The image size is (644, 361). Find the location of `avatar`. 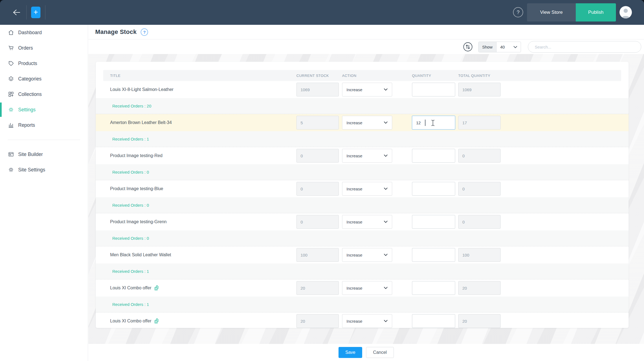

avatar is located at coordinates (626, 12).